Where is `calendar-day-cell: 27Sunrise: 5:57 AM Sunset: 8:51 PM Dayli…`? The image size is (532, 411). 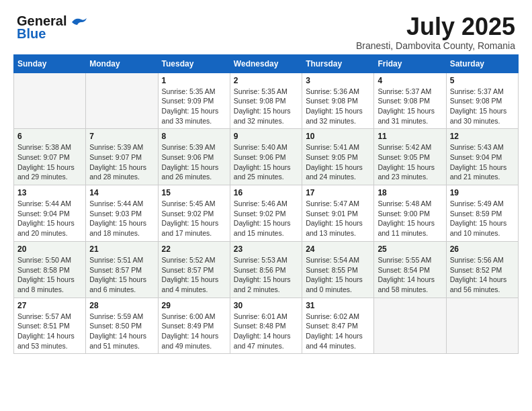 calendar-day-cell: 27Sunrise: 5:57 AM Sunset: 8:51 PM Dayli… is located at coordinates (50, 326).